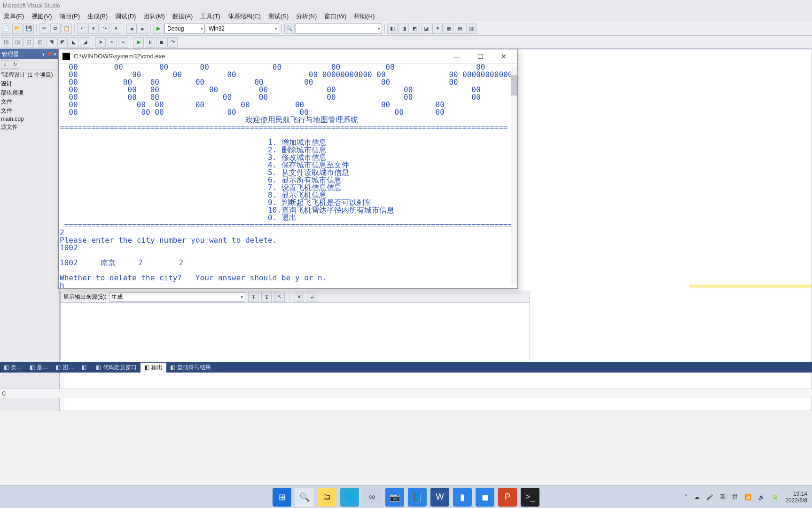  What do you see at coordinates (211, 16) in the screenshot?
I see `menu-tools: 工具(T)` at bounding box center [211, 16].